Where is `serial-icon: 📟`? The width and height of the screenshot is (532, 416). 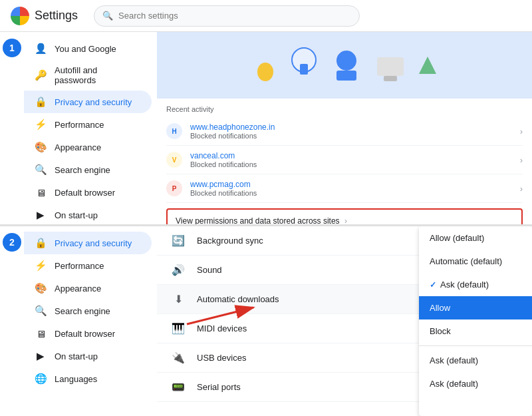
serial-icon: 📟 is located at coordinates (178, 387).